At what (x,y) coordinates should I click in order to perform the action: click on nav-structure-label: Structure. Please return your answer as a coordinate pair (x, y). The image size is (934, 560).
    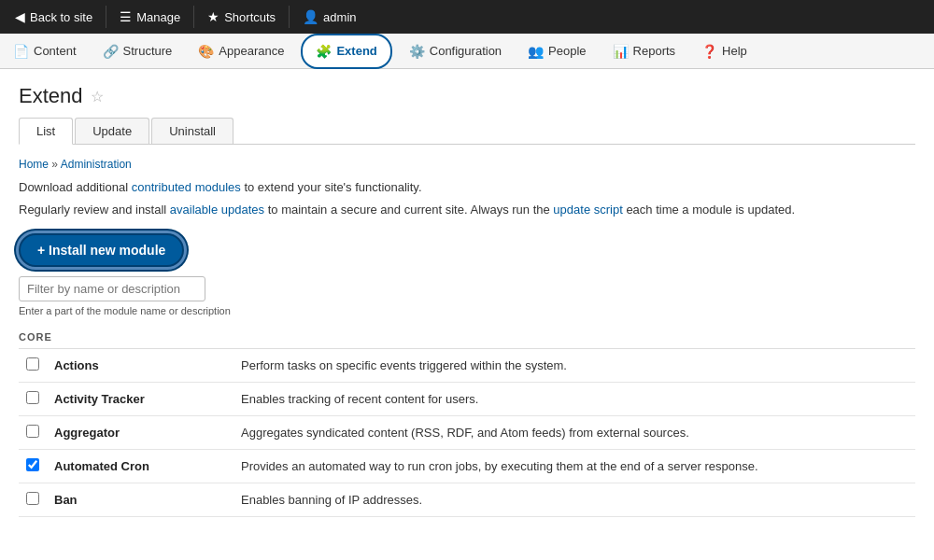
    Looking at the image, I should click on (148, 50).